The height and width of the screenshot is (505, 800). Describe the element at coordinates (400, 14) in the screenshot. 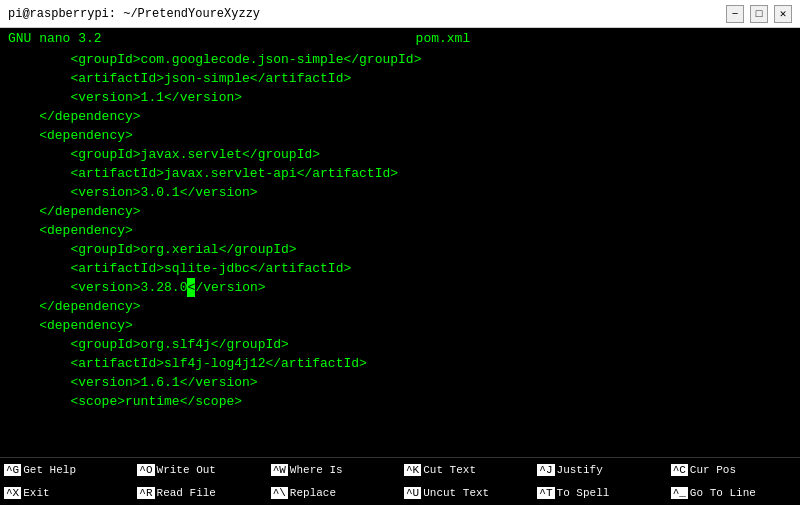

I see `title-bar: pi@raspberrypi: ~/PretendYoureXyzzy − □ …` at that location.